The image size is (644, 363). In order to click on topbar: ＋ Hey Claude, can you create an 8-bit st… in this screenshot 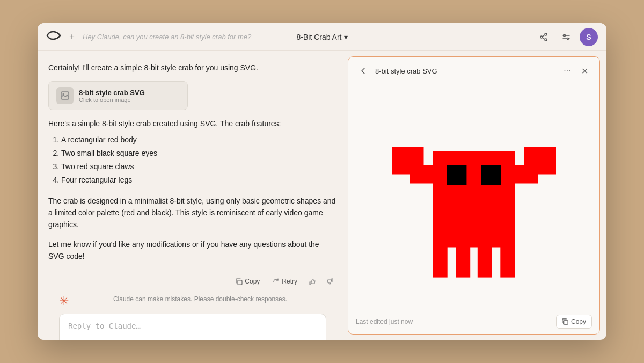, I will do `click(322, 37)`.